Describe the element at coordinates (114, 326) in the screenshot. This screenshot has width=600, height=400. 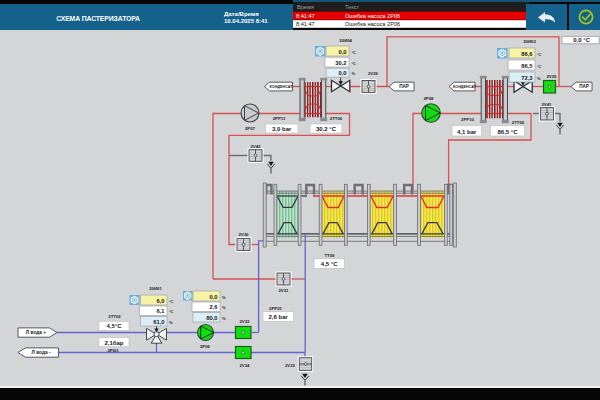
I see `svg-text: 4,5°C` at that location.